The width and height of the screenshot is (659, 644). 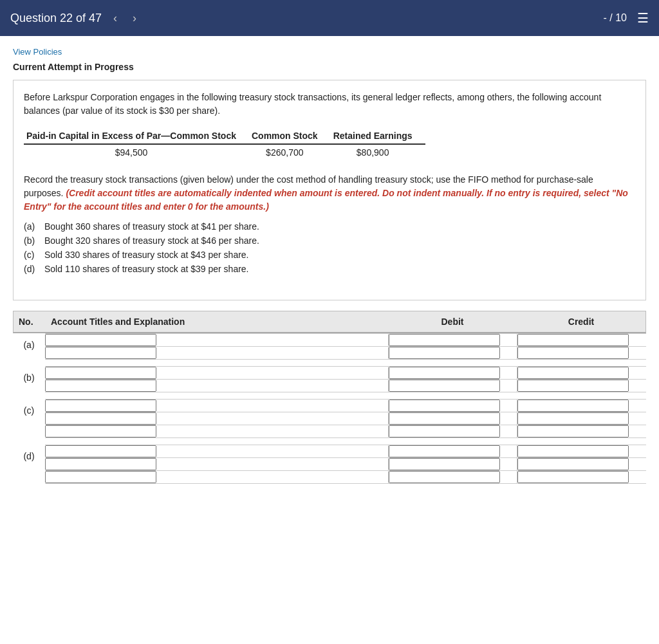 What do you see at coordinates (573, 340) in the screenshot?
I see `credit-input-(a)-0` at bounding box center [573, 340].